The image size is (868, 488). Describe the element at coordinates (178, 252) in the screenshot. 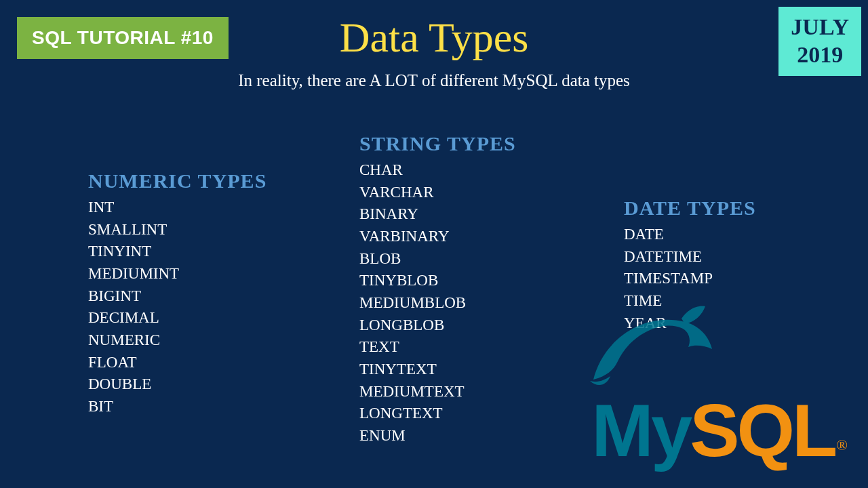

I see `list-item: TINYINT` at that location.